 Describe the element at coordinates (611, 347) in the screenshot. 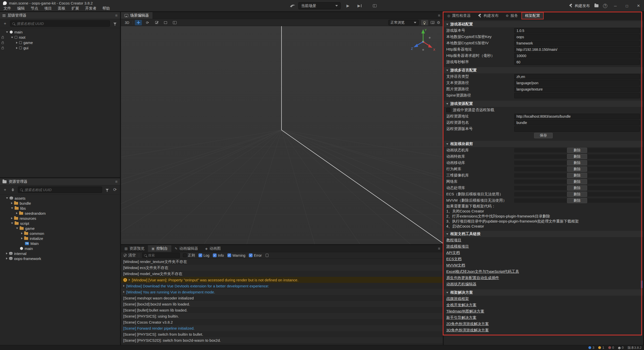

I see `error-count-badge: 0` at that location.